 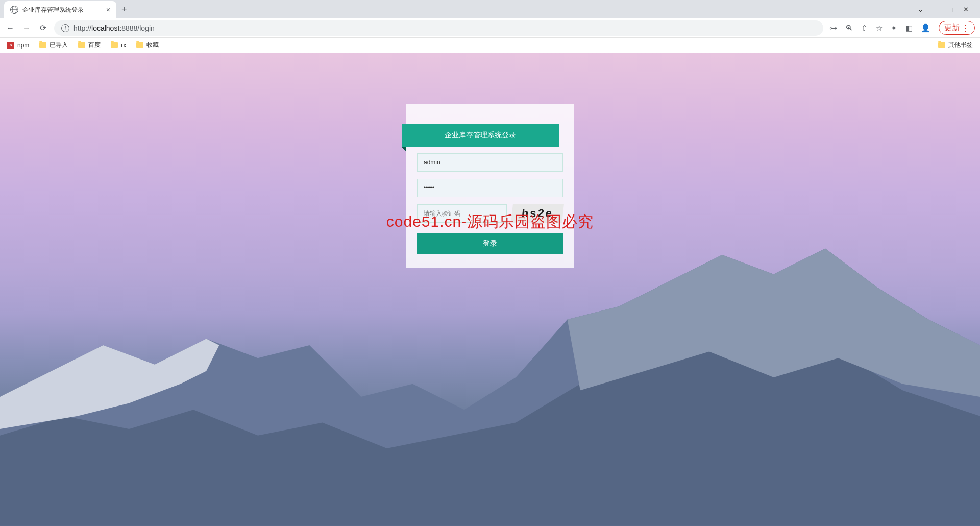 I want to click on forward-button: →, so click(x=27, y=28).